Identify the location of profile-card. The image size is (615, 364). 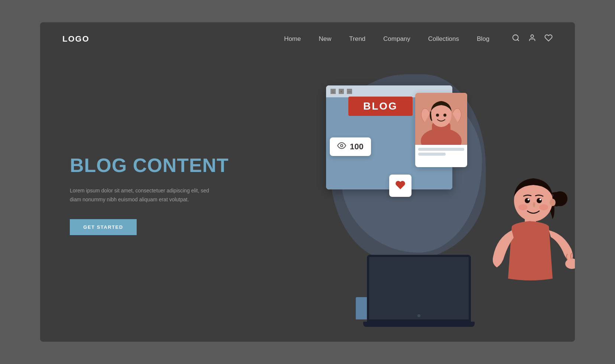
(441, 130).